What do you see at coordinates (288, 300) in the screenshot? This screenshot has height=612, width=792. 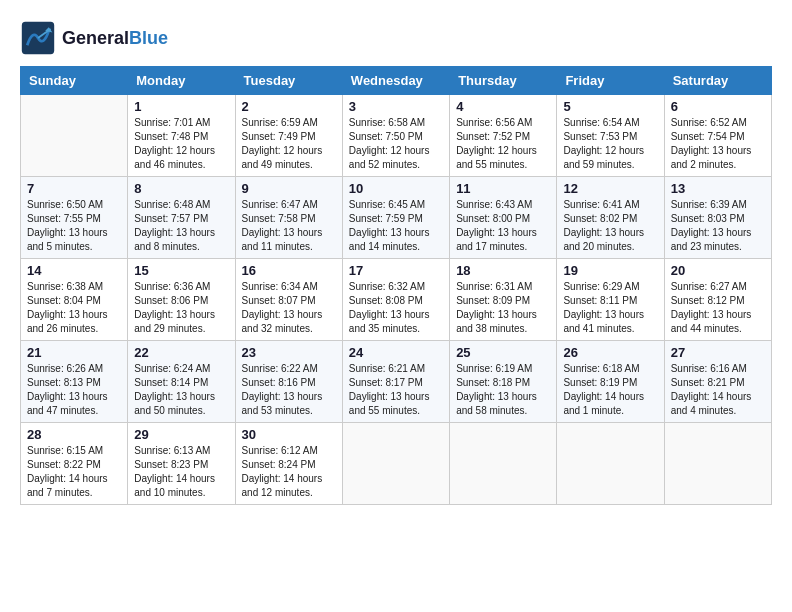 I see `calendar-cell: 16Sunrise: 6:34 AM Sunset: 8:07 PM Dayli…` at bounding box center [288, 300].